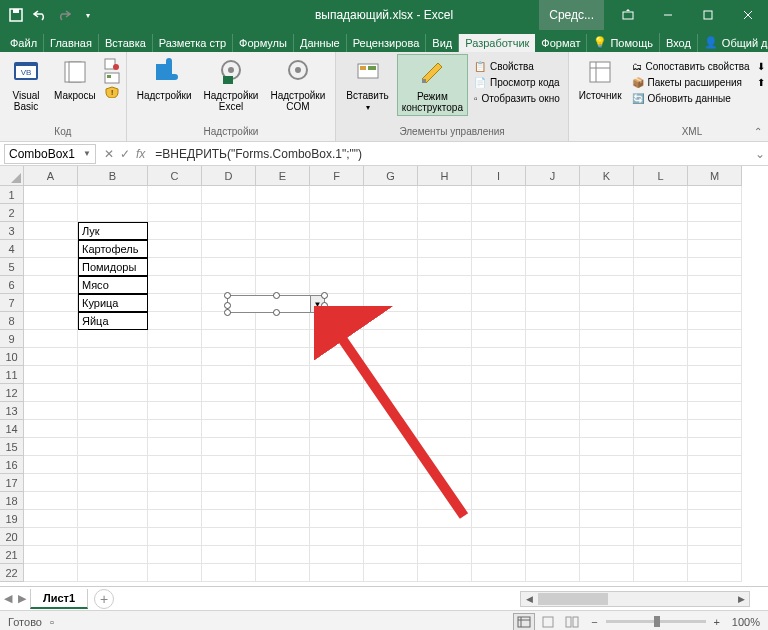 This screenshot has width=768, height=630. What do you see at coordinates (12, 573) in the screenshot?
I see `row-header: 22` at bounding box center [12, 573].